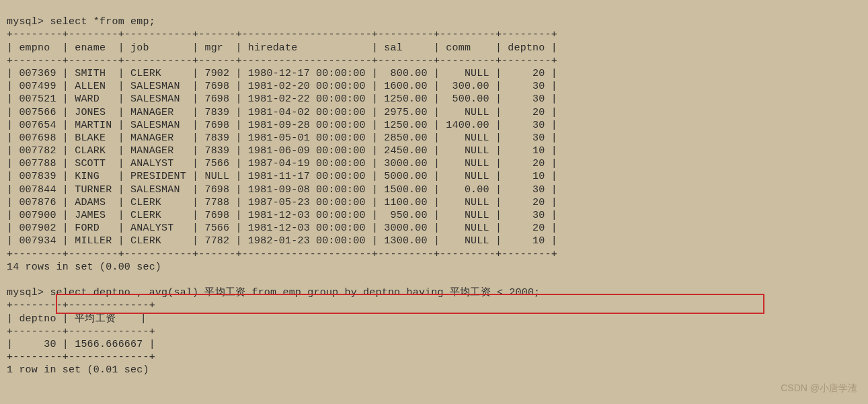 The height and width of the screenshot is (404, 868). I want to click on result-footer-1: 14 rows in set (0.00 sec), so click(84, 268).